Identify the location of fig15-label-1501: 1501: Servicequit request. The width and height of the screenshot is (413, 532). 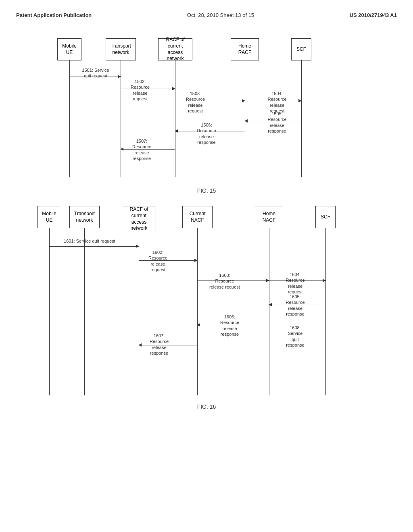
(96, 73).